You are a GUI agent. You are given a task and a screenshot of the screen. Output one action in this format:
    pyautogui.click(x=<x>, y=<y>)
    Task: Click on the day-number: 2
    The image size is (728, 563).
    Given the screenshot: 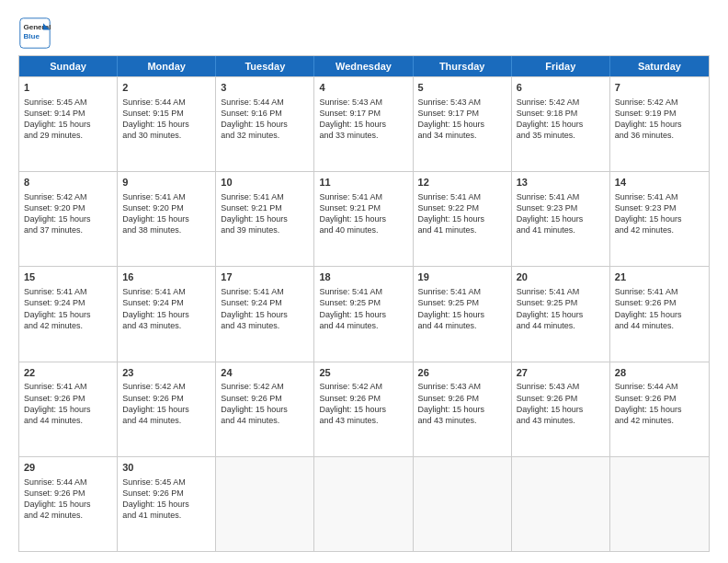 What is the action you would take?
    pyautogui.click(x=166, y=88)
    